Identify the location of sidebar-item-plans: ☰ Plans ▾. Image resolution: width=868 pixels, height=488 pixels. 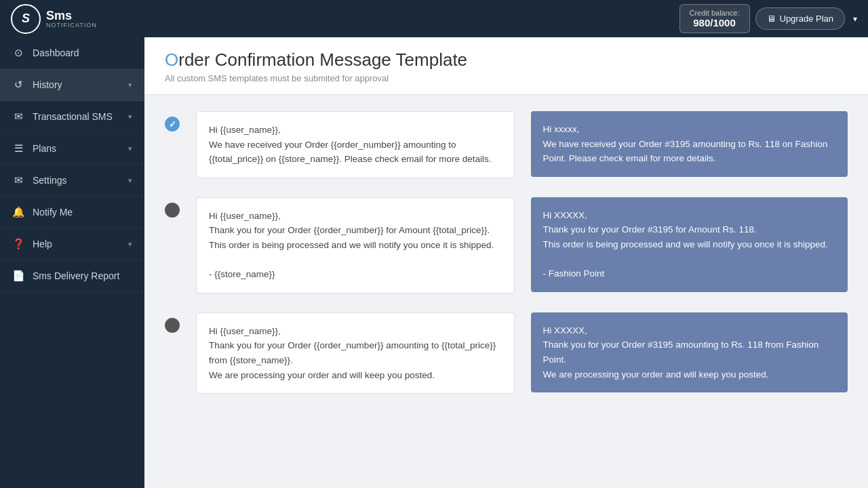
(72, 149).